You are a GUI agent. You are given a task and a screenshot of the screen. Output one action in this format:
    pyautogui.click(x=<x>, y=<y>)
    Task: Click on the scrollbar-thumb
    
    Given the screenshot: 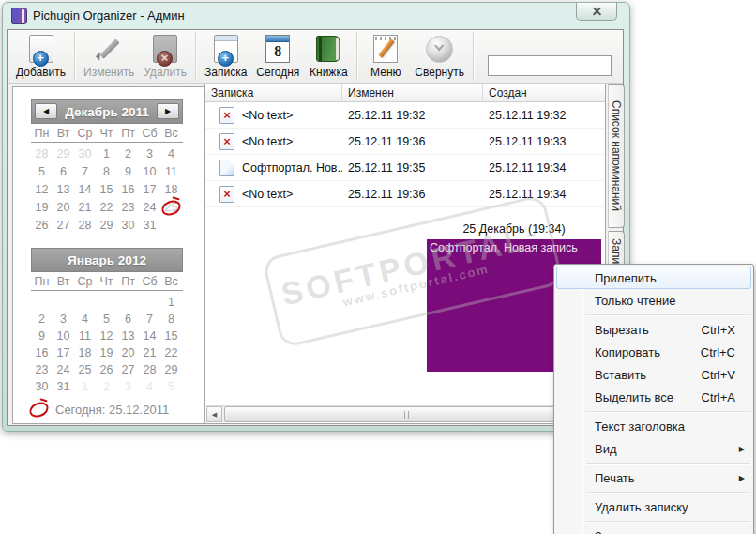 What is the action you would take?
    pyautogui.click(x=405, y=415)
    